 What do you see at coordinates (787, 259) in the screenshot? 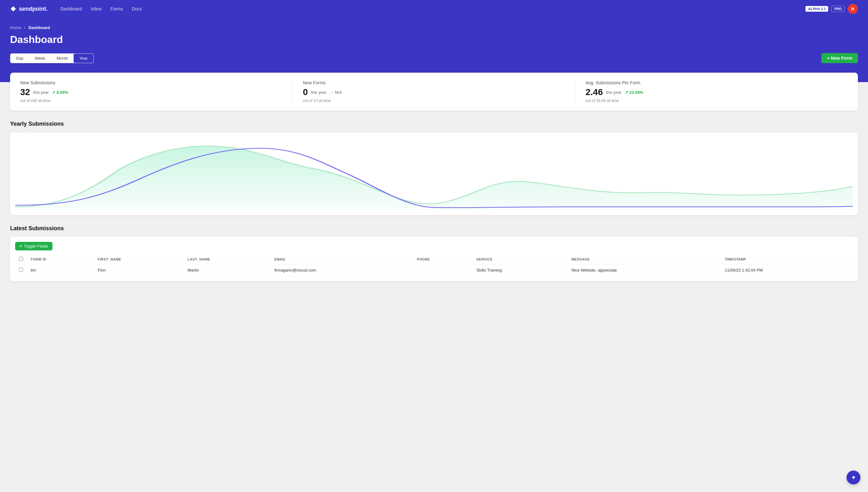
I see `col-timestamp: TIMESTAMP` at bounding box center [787, 259].